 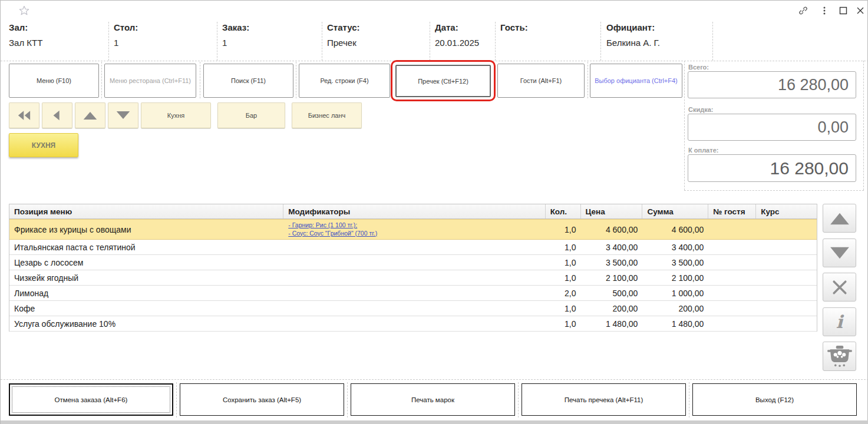 What do you see at coordinates (123, 115) in the screenshot?
I see `down-arrow-icon` at bounding box center [123, 115].